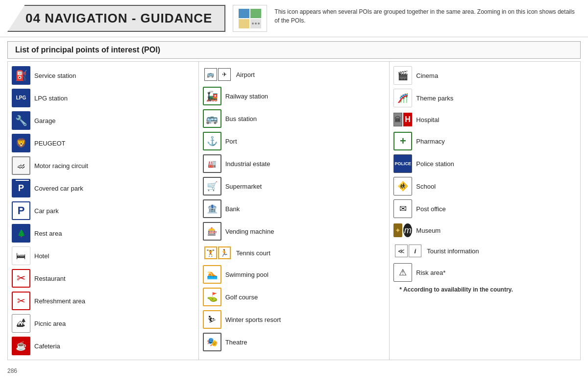 Image resolution: width=588 pixels, height=392 pixels. What do you see at coordinates (294, 369) in the screenshot?
I see `page-number: 286` at bounding box center [294, 369].